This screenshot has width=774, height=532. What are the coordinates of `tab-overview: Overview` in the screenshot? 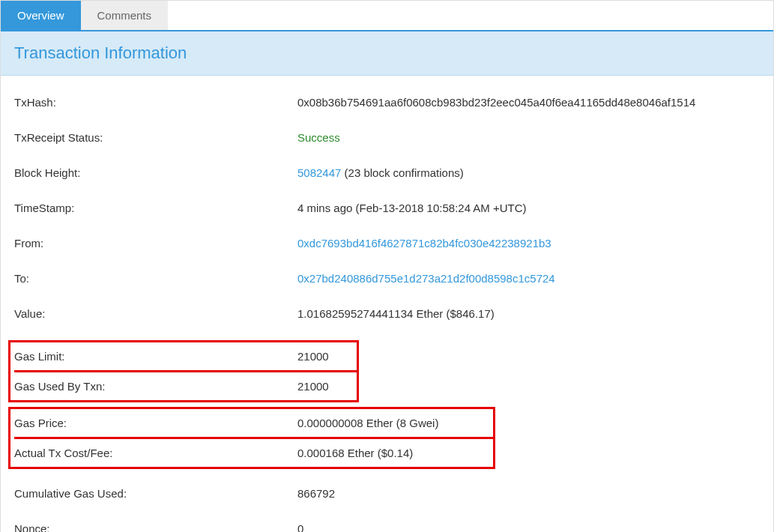 It's located at (40, 15).